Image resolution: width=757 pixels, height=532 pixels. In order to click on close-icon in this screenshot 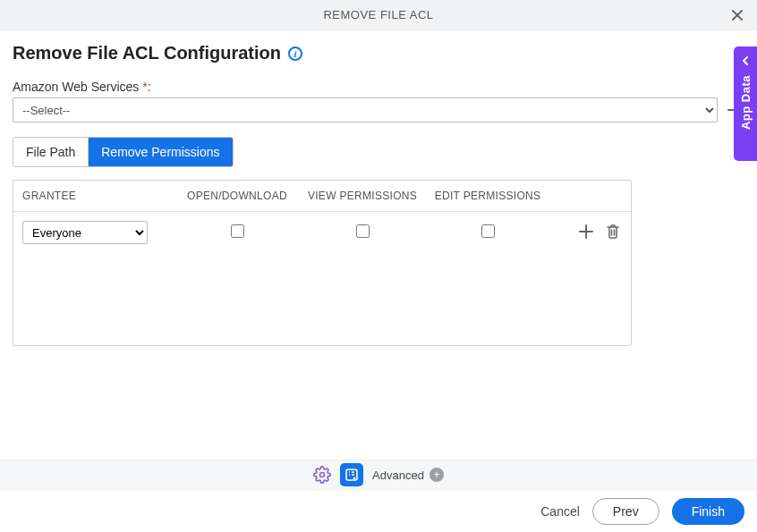, I will do `click(737, 15)`.